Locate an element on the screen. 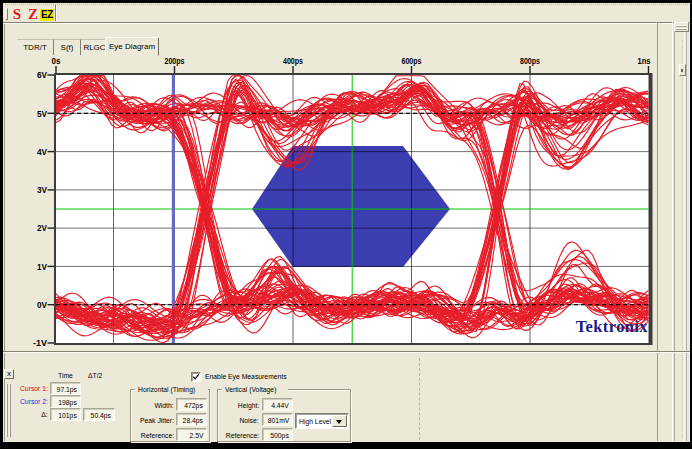  svg-text: 0s is located at coordinates (56, 61).